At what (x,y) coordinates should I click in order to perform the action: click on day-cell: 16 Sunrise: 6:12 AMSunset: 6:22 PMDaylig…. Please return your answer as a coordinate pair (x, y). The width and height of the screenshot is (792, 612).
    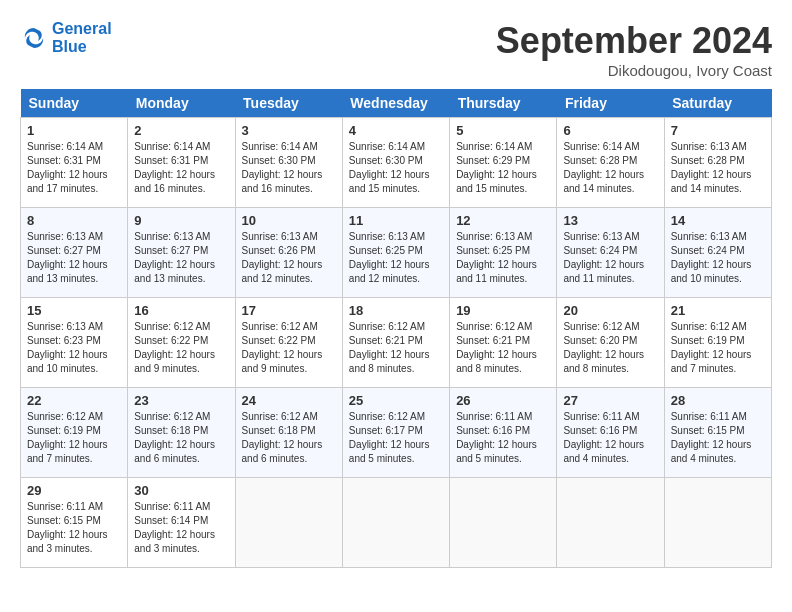
    Looking at the image, I should click on (182, 343).